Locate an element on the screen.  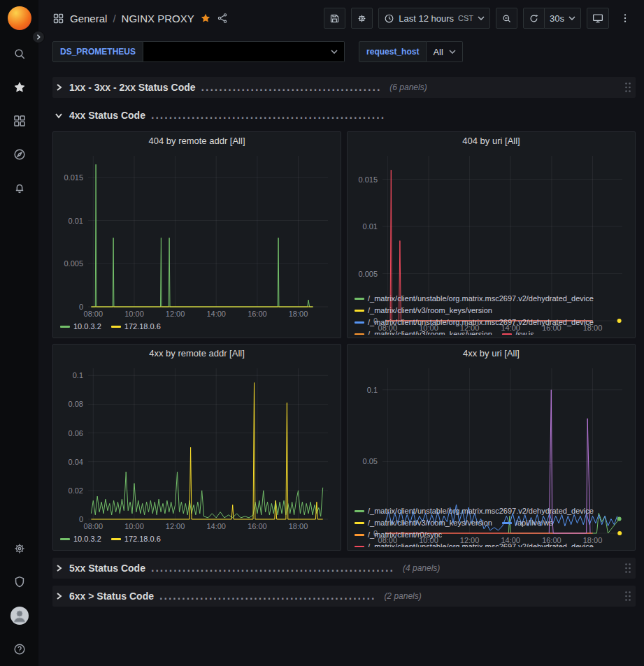
panel-4xx-by-remote-addr: 4xx by remote addr [All] 08:0010:0012:00… is located at coordinates (197, 447).